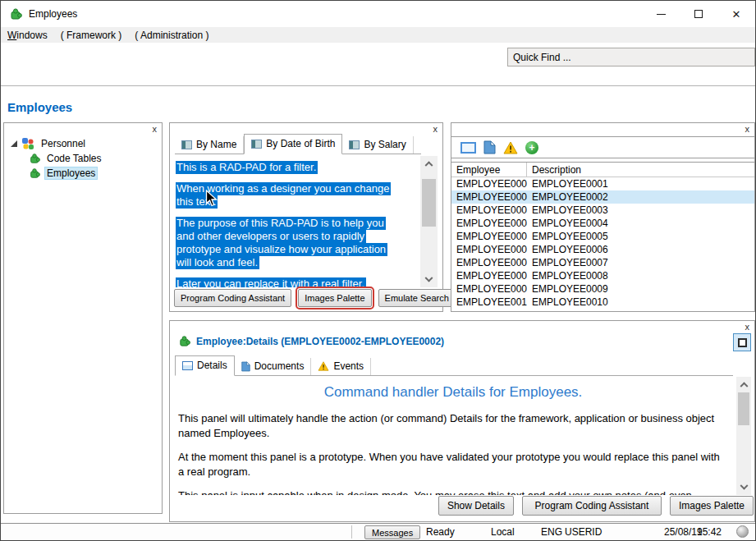 The image size is (756, 541). What do you see at coordinates (661, 14) in the screenshot?
I see `minimize-button` at bounding box center [661, 14].